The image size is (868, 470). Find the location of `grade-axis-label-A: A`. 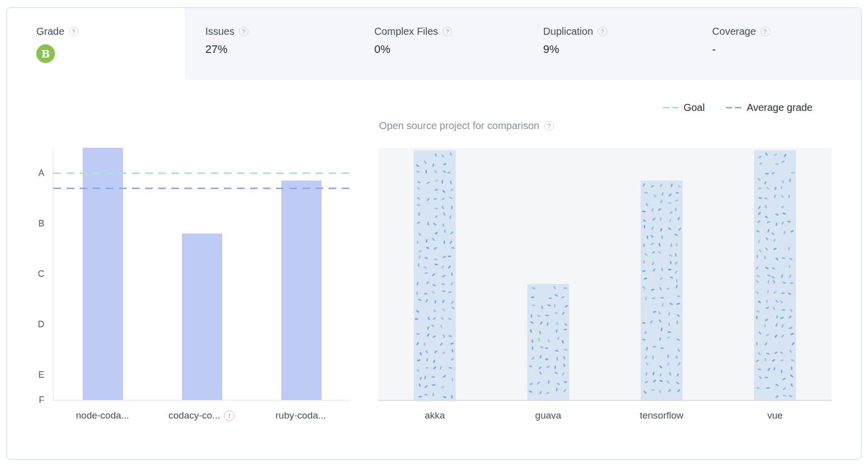

grade-axis-label-A: A is located at coordinates (41, 173).